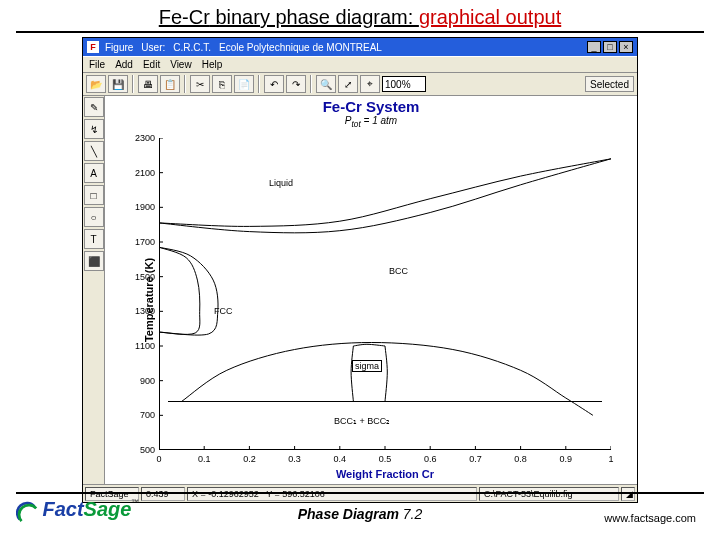 The height and width of the screenshot is (540, 720). I want to click on x-tick: 0.4, so click(340, 459).